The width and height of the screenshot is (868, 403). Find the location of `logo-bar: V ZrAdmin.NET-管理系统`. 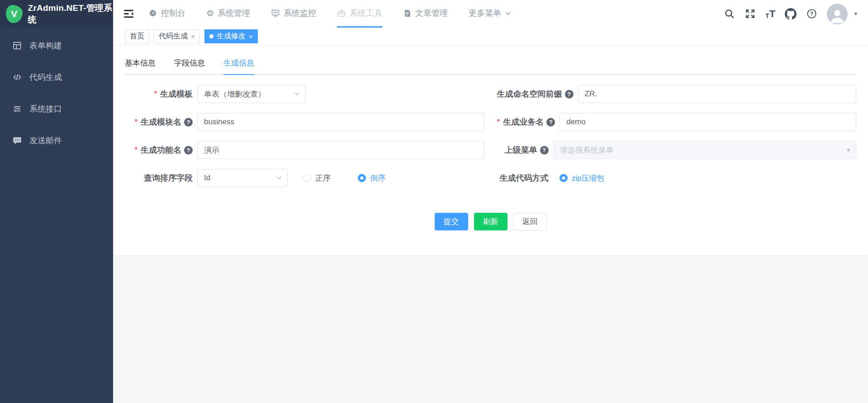

logo-bar: V ZrAdmin.NET-管理系统 is located at coordinates (57, 14).